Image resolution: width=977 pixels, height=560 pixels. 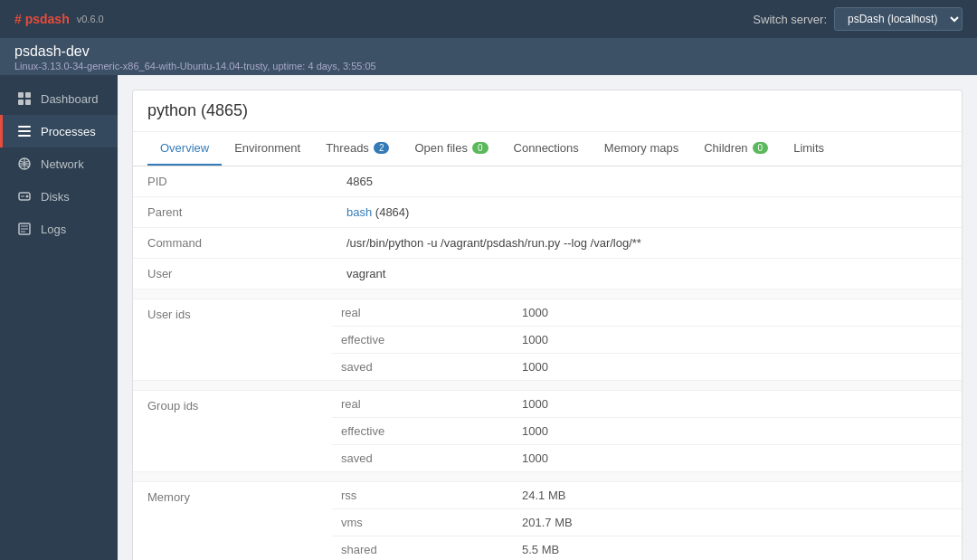 What do you see at coordinates (546, 148) in the screenshot?
I see `tab-connections: Connections` at bounding box center [546, 148].